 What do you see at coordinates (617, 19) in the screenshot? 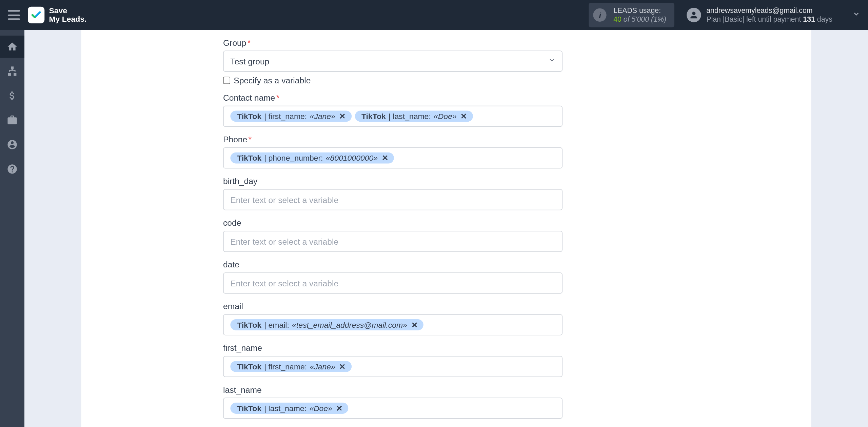
I see `usage-count: 40` at bounding box center [617, 19].